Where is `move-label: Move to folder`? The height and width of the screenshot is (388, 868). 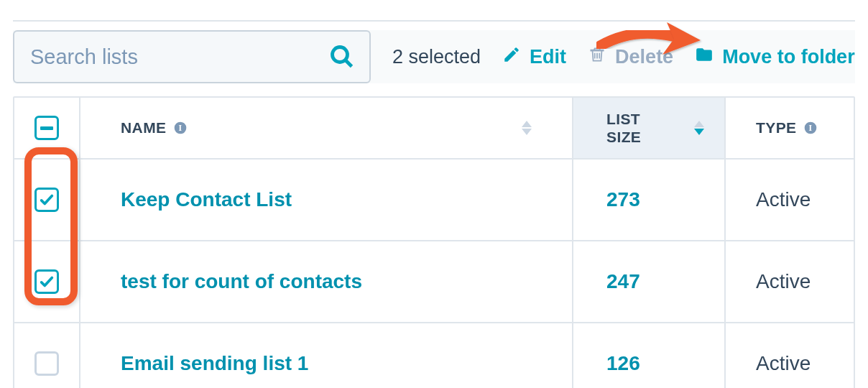 move-label: Move to folder is located at coordinates (789, 57).